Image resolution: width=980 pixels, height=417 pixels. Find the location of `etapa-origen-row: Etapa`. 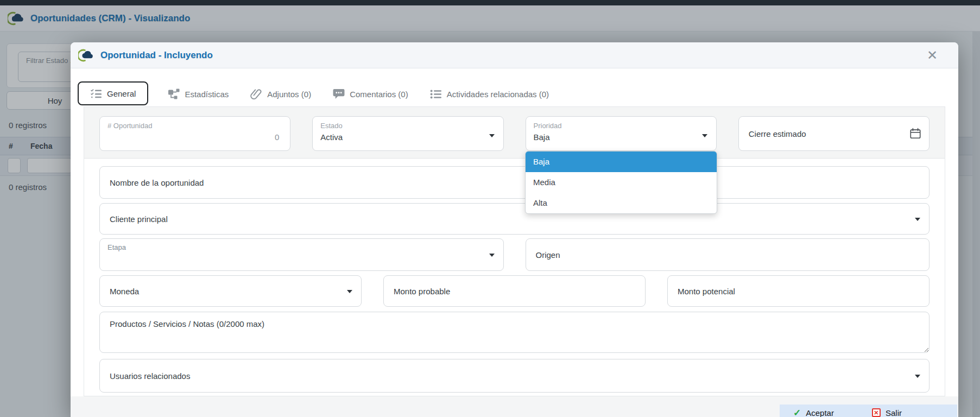

etapa-origen-row: Etapa is located at coordinates (515, 255).